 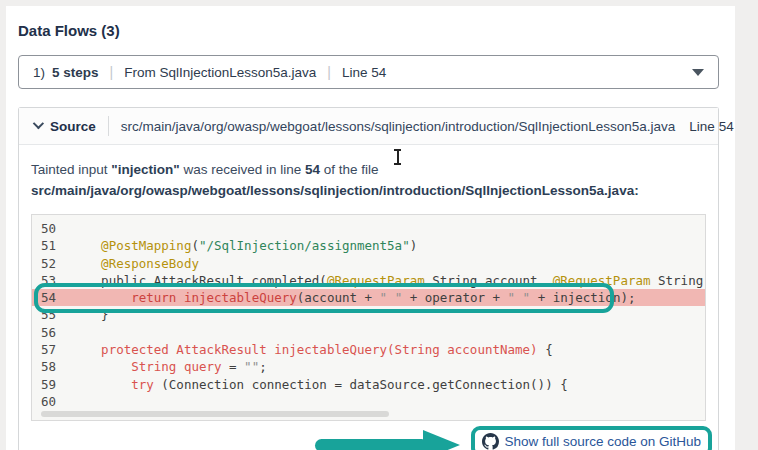 What do you see at coordinates (48, 264) in the screenshot?
I see `line-number: 52` at bounding box center [48, 264].